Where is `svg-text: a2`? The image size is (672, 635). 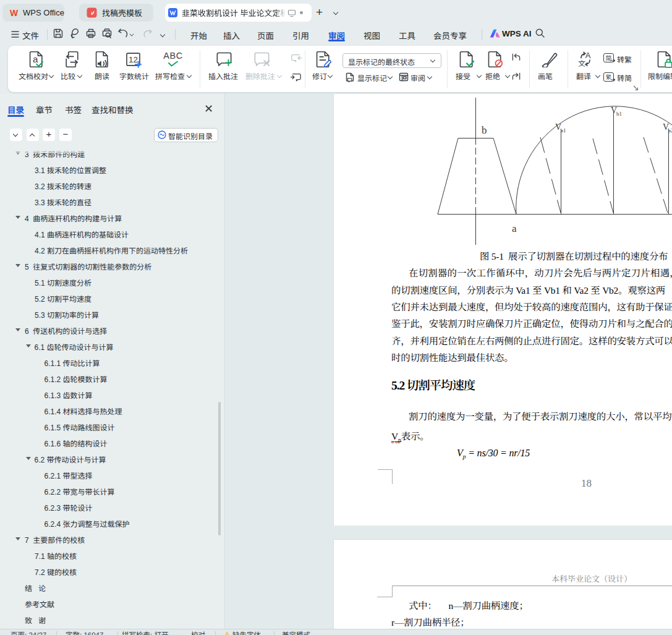
svg-text: a2 is located at coordinates (670, 130).